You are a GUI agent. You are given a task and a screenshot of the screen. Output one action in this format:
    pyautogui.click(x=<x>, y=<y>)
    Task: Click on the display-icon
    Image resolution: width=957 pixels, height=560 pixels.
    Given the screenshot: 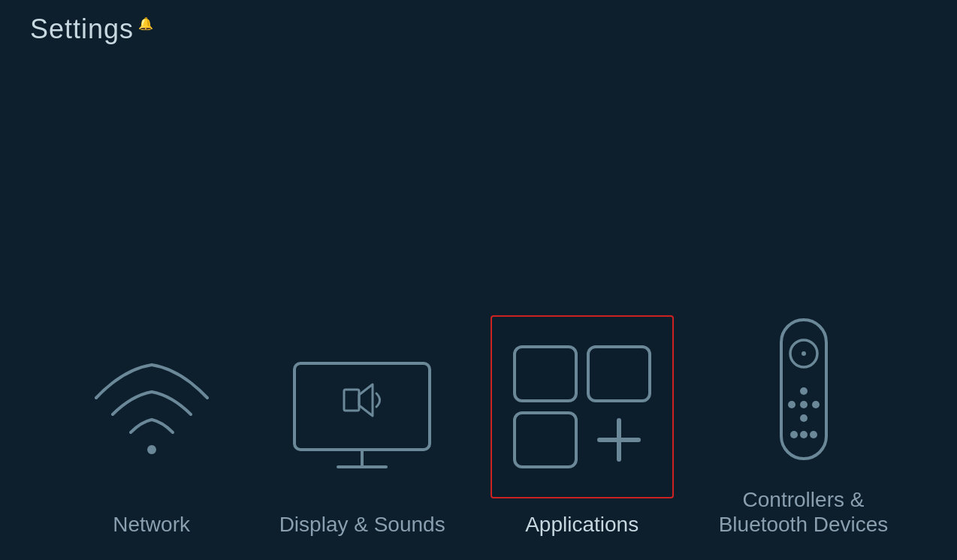 What is the action you would take?
    pyautogui.click(x=362, y=416)
    